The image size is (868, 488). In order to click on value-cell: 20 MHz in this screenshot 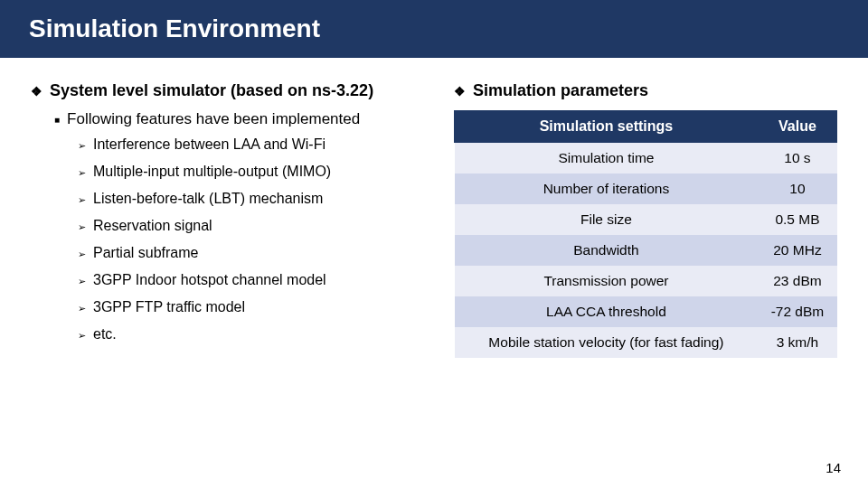, I will do `click(797, 250)`.